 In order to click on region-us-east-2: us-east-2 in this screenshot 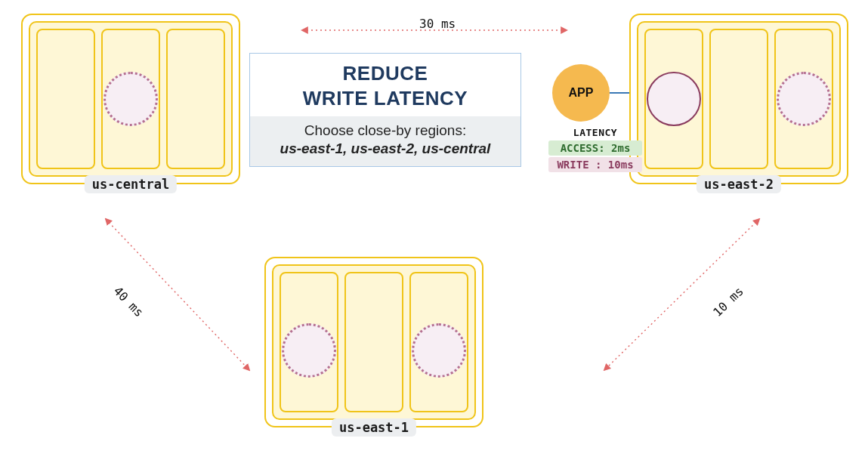, I will do `click(739, 99)`.